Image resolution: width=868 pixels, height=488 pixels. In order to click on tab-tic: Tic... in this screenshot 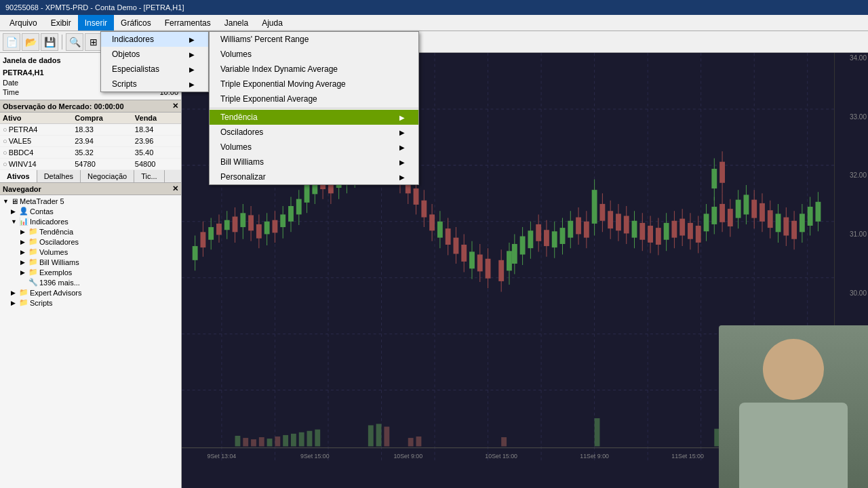, I will do `click(149, 176)`.